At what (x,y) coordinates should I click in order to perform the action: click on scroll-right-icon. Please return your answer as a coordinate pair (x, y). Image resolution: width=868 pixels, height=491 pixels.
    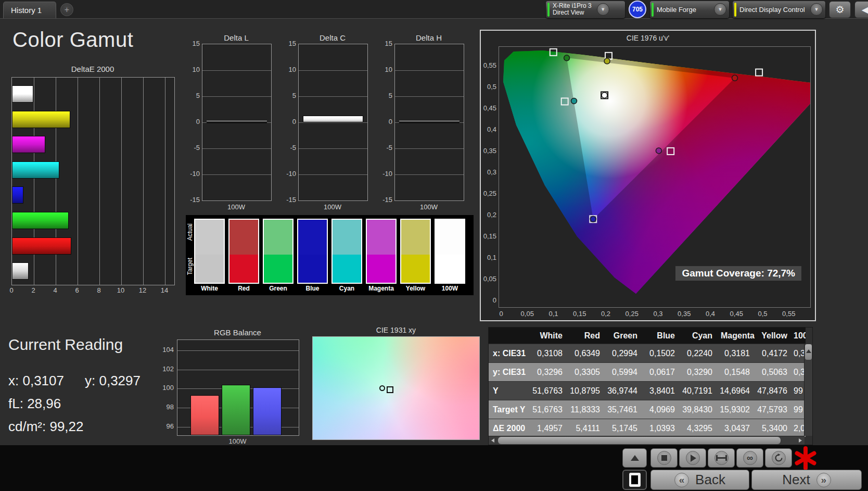
    Looking at the image, I should click on (800, 440).